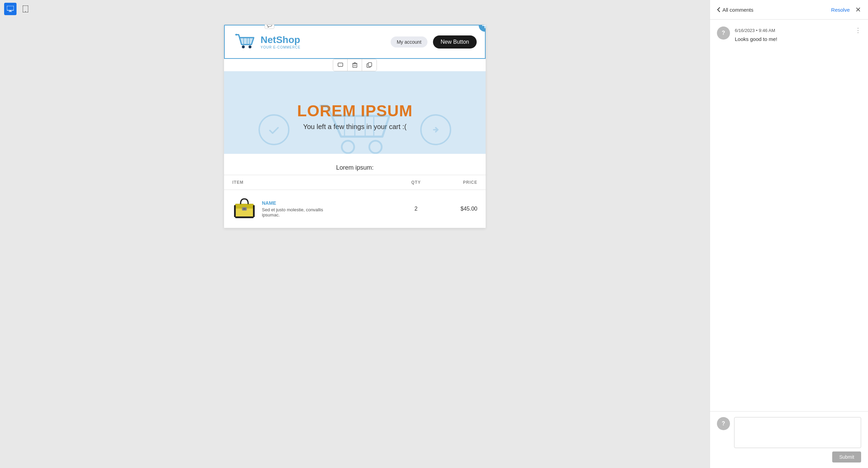 The height and width of the screenshot is (468, 868). What do you see at coordinates (355, 127) in the screenshot?
I see `email-canvas: 💬` at bounding box center [355, 127].